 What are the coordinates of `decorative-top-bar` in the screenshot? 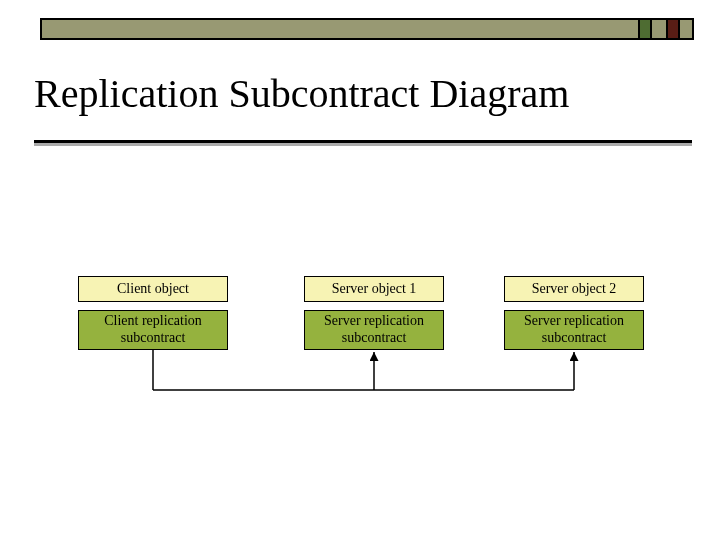 It's located at (367, 29).